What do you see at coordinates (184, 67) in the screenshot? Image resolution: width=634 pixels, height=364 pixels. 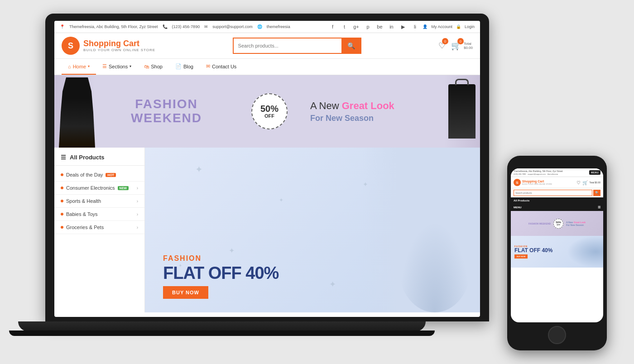 I see `nav-blog: 📄 Blog` at bounding box center [184, 67].